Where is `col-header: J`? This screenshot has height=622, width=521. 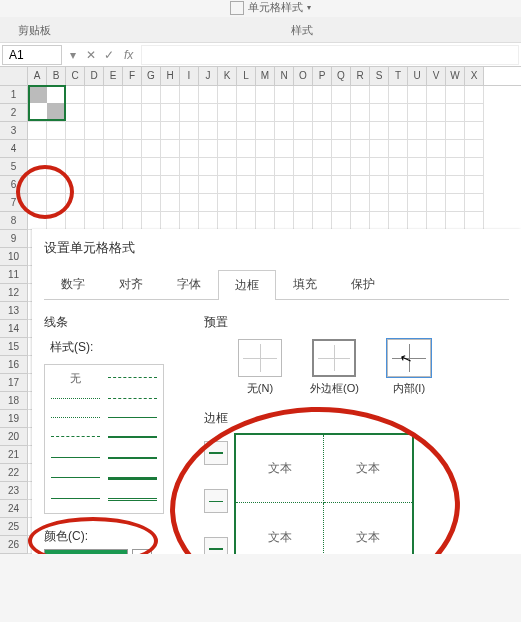 col-header: J is located at coordinates (208, 76).